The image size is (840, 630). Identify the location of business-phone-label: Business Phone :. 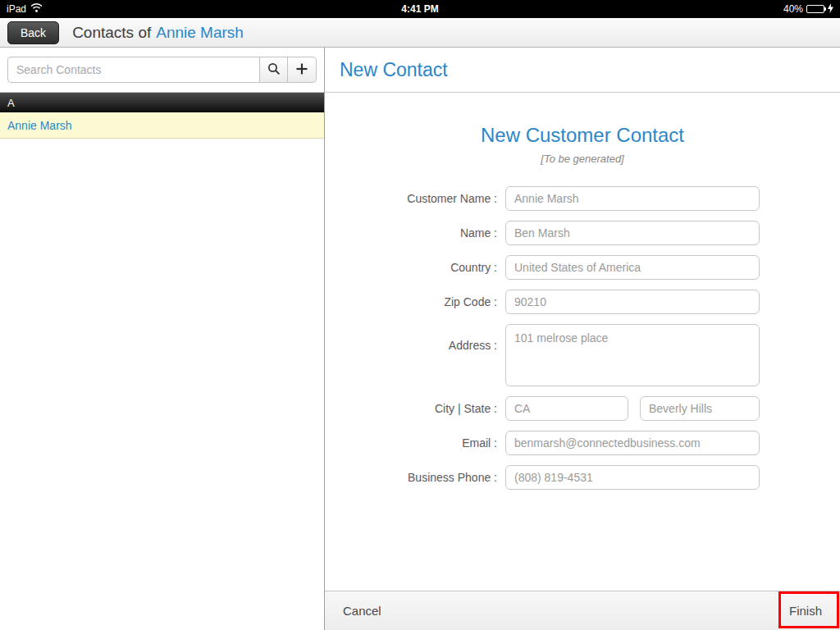
(411, 477).